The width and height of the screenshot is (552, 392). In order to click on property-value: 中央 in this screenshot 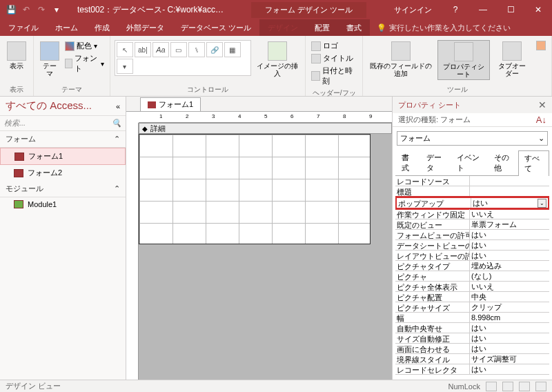, I will do `click(509, 297)`.